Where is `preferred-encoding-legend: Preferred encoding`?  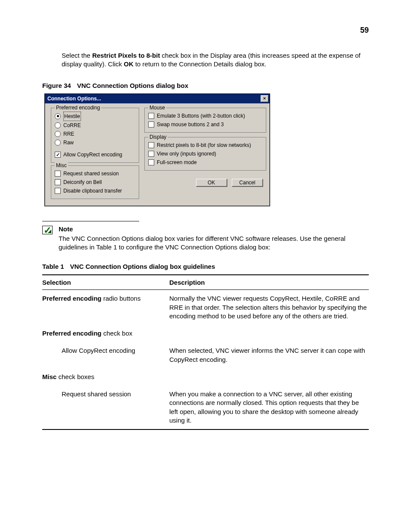 preferred-encoding-legend: Preferred encoding is located at coordinates (78, 108).